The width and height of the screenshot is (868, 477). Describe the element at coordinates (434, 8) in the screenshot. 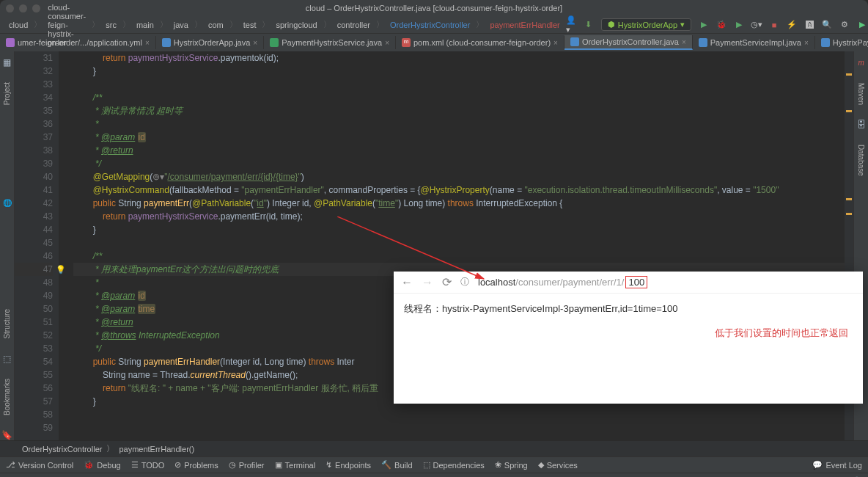

I see `window-title: cloud – OrderHystrixController.java [clo…` at that location.